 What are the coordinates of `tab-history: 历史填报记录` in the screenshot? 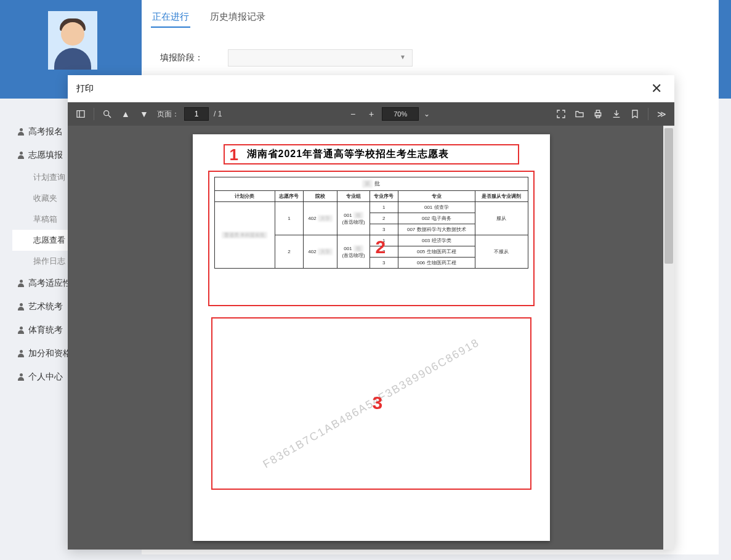 It's located at (238, 17).